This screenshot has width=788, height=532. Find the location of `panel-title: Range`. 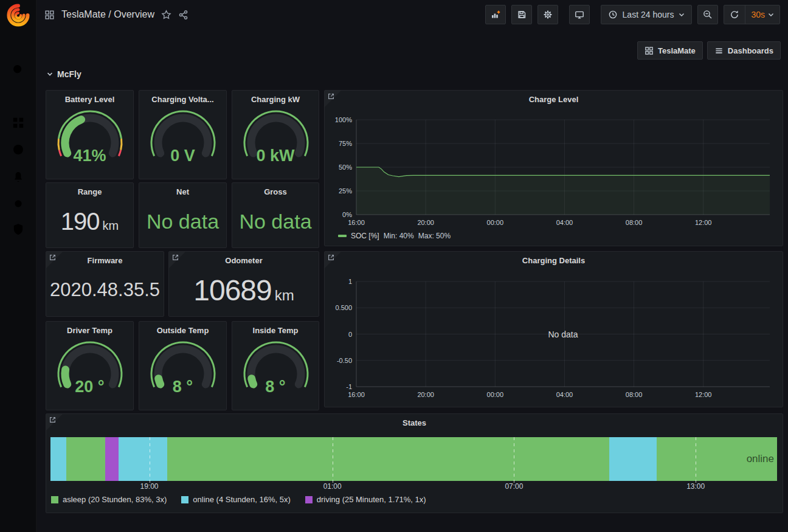

panel-title: Range is located at coordinates (90, 192).